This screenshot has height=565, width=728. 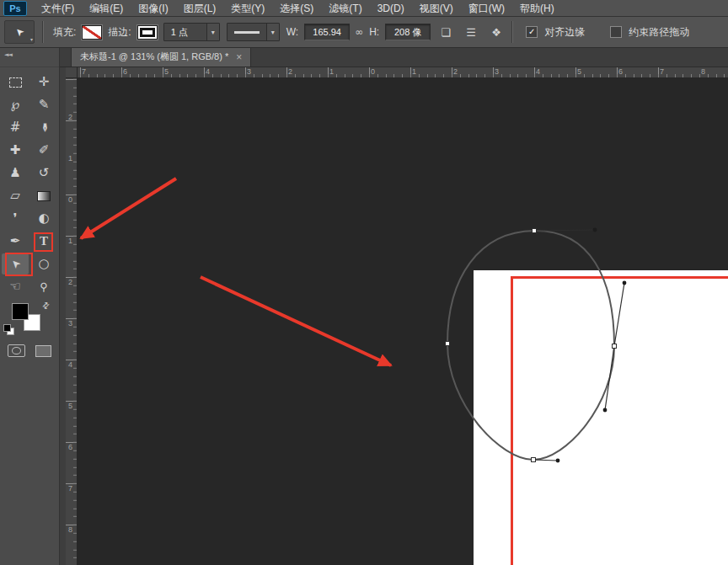 I want to click on quick-mask-button, so click(x=17, y=350).